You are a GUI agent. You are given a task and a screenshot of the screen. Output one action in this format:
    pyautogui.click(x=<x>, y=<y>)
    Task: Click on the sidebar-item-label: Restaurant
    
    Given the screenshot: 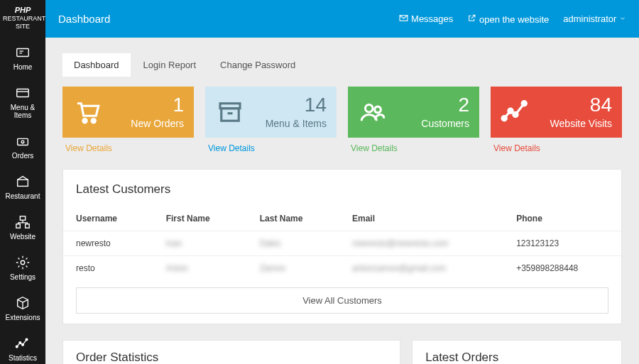 What is the action you would take?
    pyautogui.click(x=23, y=196)
    